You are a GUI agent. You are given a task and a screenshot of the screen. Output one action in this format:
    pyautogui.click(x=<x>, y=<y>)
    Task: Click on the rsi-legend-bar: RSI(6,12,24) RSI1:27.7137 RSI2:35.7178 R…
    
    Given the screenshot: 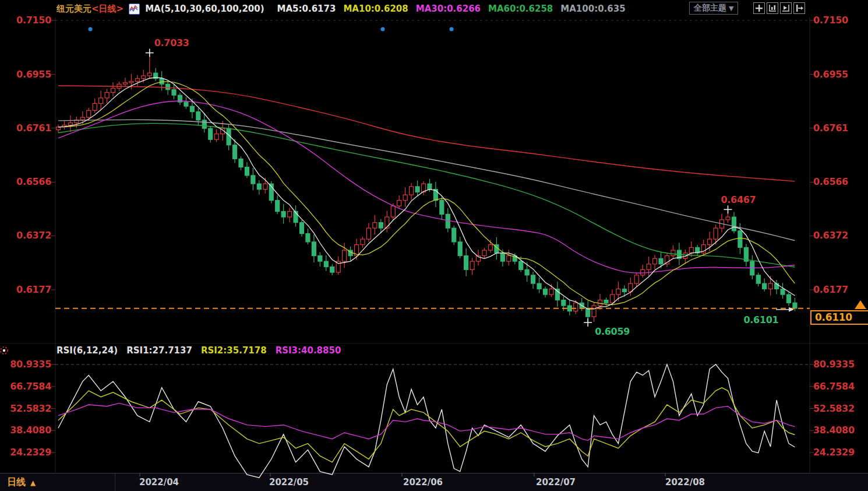 What is the action you would take?
    pyautogui.click(x=434, y=351)
    